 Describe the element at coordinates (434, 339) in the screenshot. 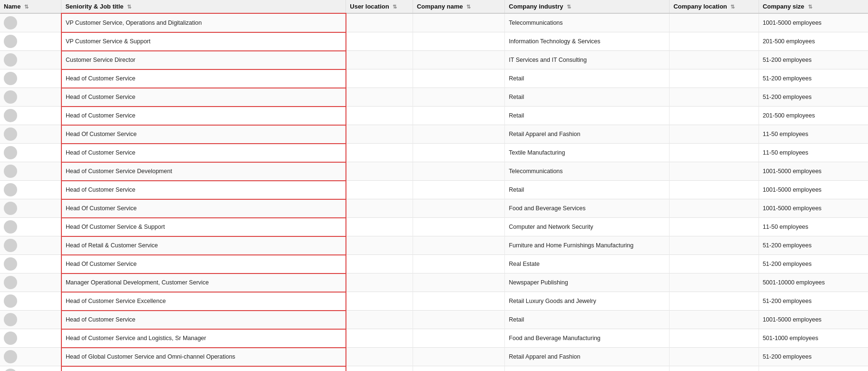

I see `table-row: Head of Customer Service and Logistics, …` at that location.